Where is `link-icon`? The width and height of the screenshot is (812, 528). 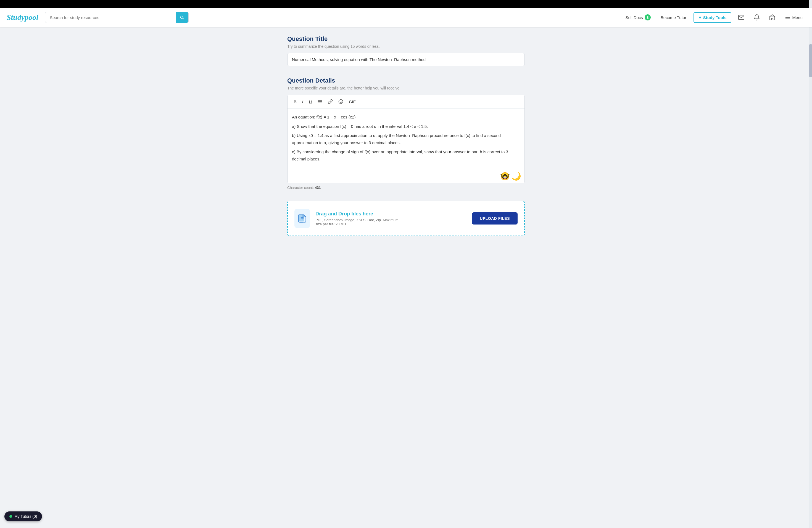 link-icon is located at coordinates (330, 102).